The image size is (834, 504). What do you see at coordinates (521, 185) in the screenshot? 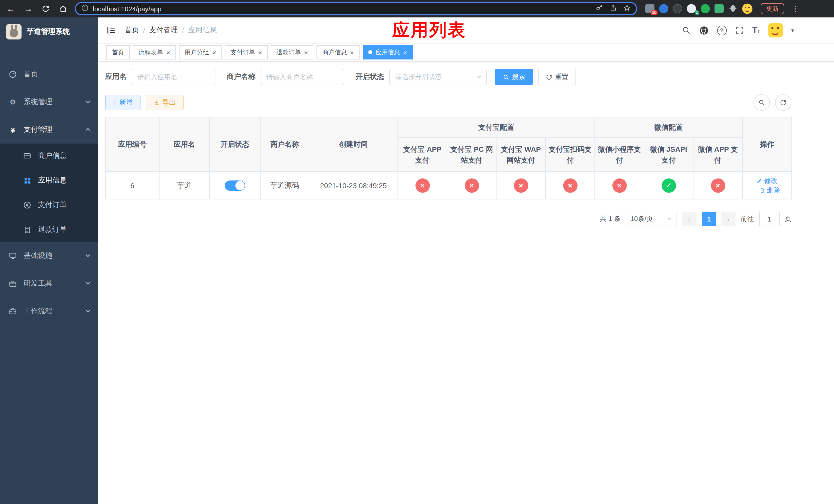
I see `alipay-wap-status-badge: ×` at bounding box center [521, 185].